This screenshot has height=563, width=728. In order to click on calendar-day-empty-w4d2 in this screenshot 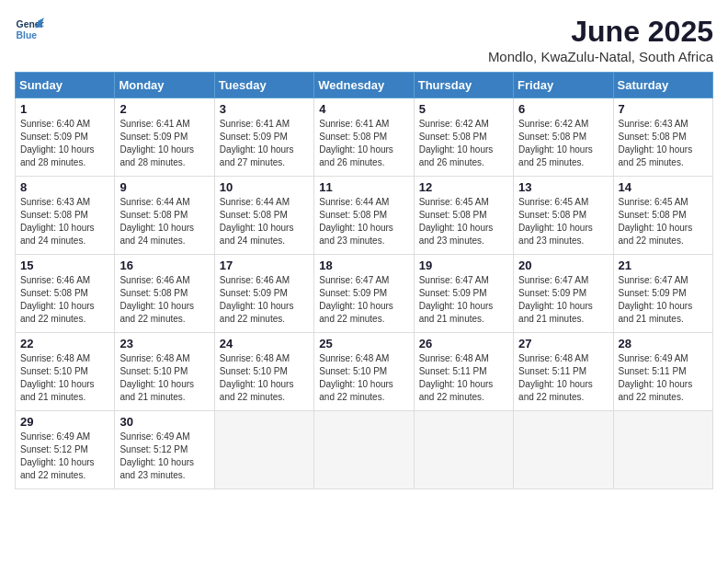, I will do `click(264, 451)`.